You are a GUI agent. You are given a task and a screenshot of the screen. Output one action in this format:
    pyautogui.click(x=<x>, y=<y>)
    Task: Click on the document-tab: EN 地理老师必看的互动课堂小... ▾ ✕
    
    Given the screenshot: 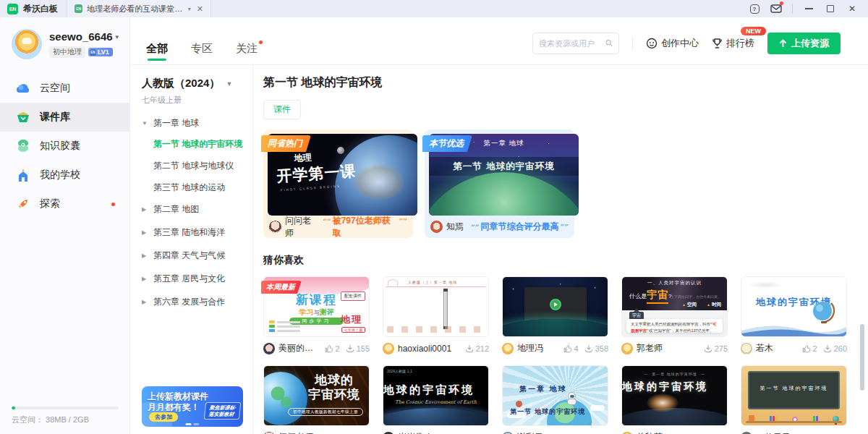 What is the action you would take?
    pyautogui.click(x=139, y=9)
    